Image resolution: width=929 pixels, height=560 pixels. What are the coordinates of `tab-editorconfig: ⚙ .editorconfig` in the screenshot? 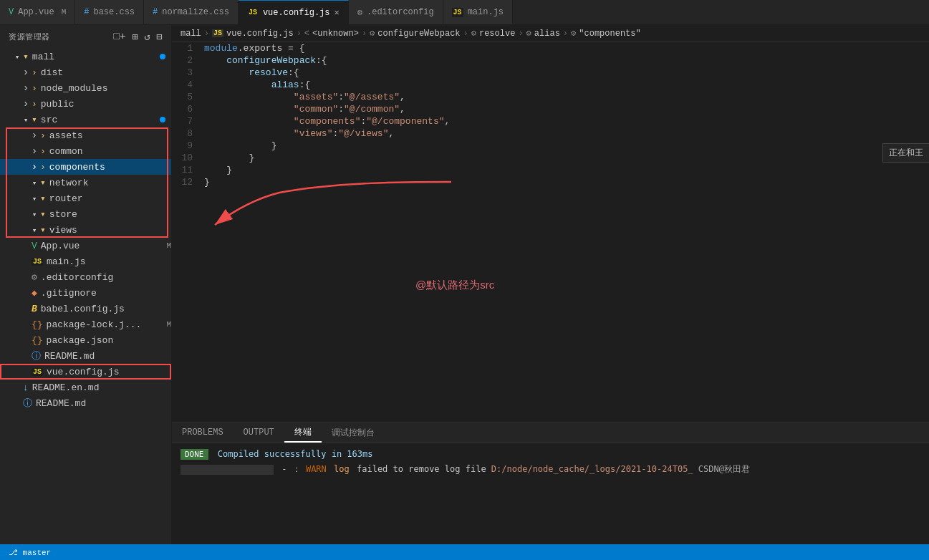 It's located at (396, 13).